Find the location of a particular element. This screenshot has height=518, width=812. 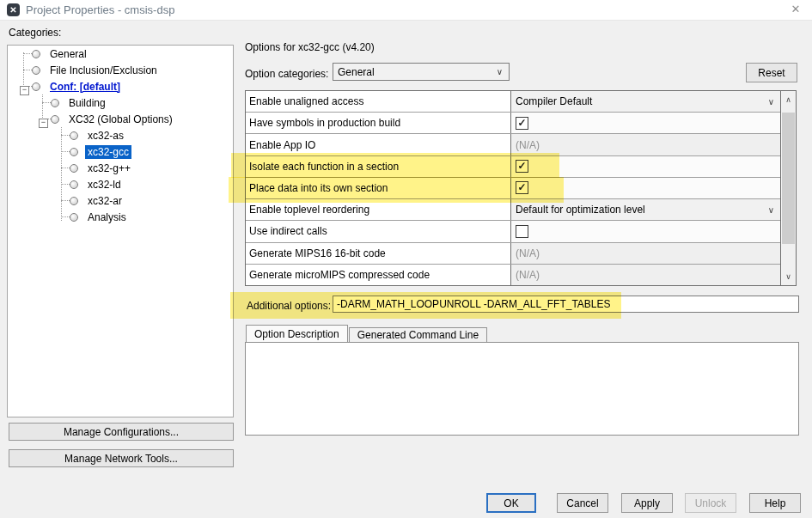

option-row-enable-unaligned-access: Enable unaligned access Compiler Default… is located at coordinates (513, 101).